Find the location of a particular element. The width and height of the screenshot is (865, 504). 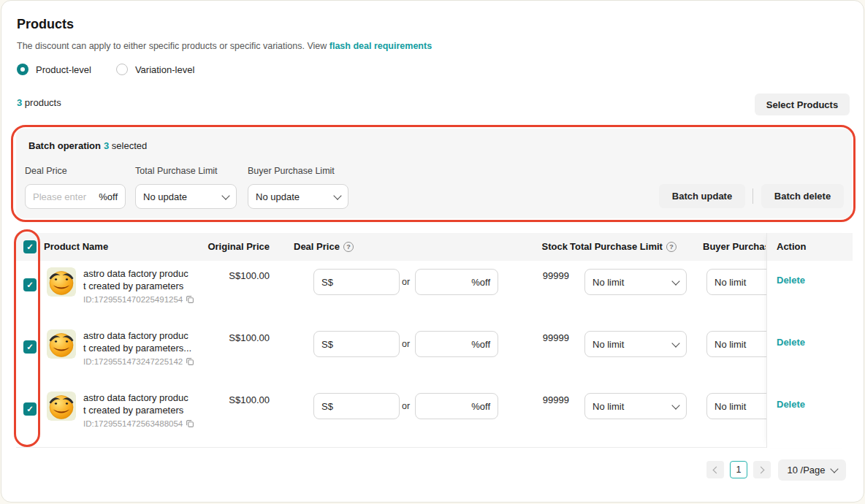

batch-total-limit-select: No update is located at coordinates (186, 196).